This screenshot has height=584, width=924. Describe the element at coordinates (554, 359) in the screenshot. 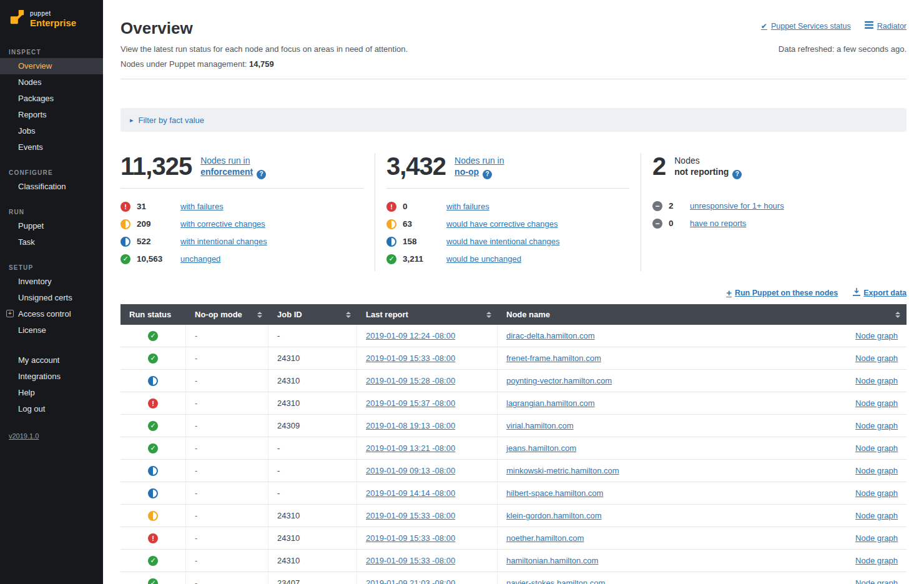

I see `node-name-link: frenet-frame.hamilton.com` at that location.